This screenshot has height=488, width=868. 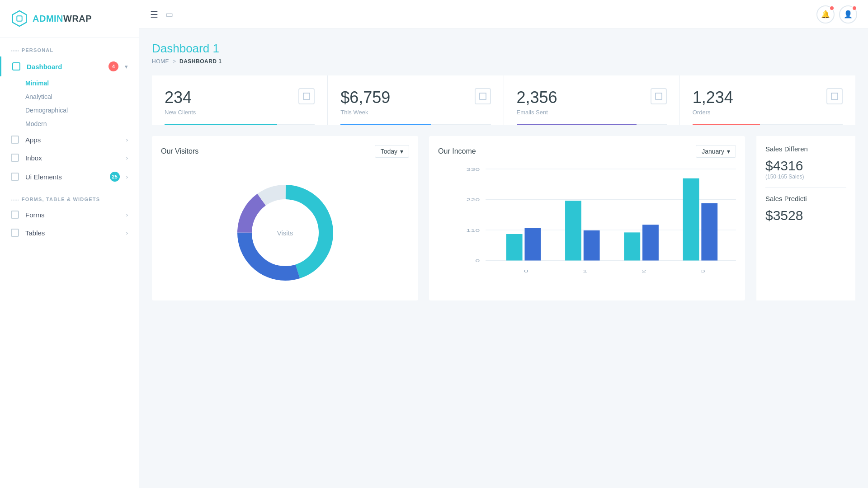 What do you see at coordinates (70, 66) in the screenshot?
I see `sidebar-item-dashboard: Dashboard 4 ▾` at bounding box center [70, 66].